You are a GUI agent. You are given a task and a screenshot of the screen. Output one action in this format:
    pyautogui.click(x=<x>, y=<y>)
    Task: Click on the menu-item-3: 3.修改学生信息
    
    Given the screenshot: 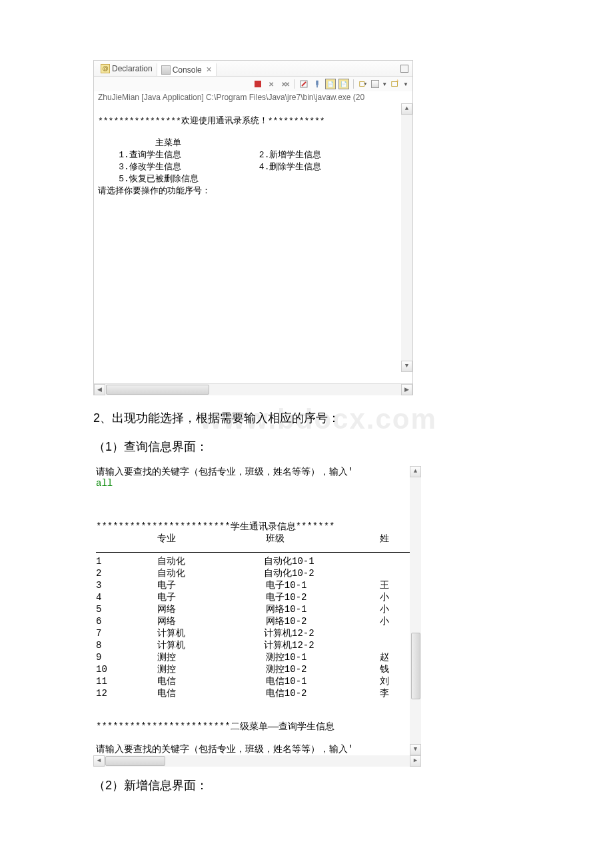 What is the action you would take?
    pyautogui.click(x=150, y=167)
    